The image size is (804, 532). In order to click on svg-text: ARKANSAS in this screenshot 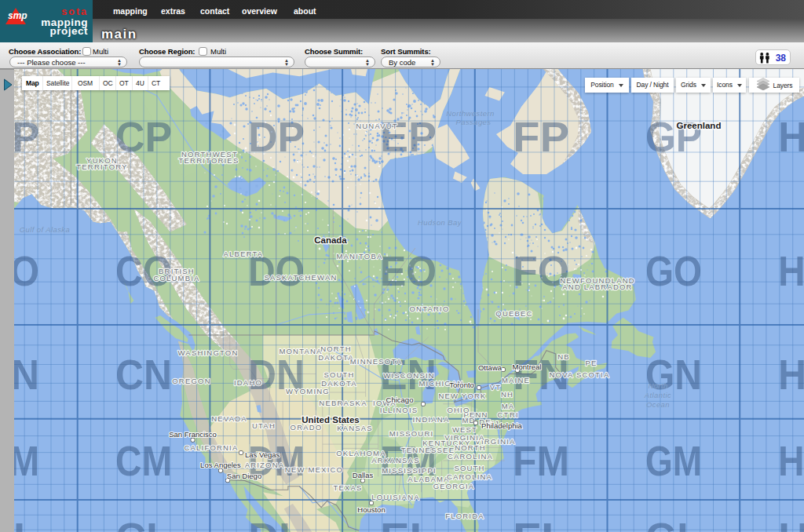, I will do `click(396, 460)`.